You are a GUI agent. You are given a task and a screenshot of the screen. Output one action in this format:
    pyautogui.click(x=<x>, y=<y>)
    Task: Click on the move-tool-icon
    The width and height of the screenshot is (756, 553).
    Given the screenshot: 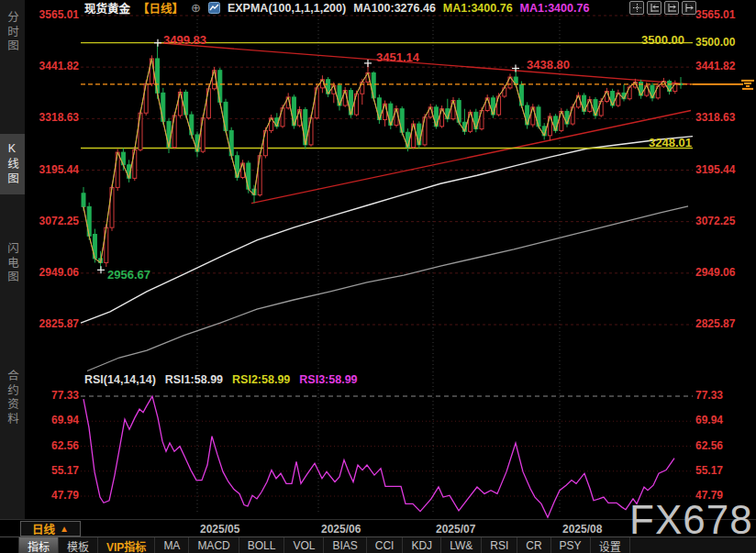 What is the action you would take?
    pyautogui.click(x=637, y=7)
    